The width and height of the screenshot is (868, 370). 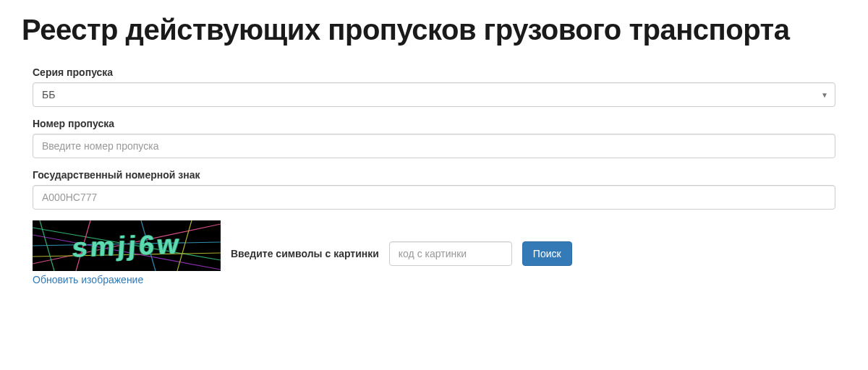 What do you see at coordinates (48, 95) in the screenshot?
I see `series-selected-value: ББ` at bounding box center [48, 95].